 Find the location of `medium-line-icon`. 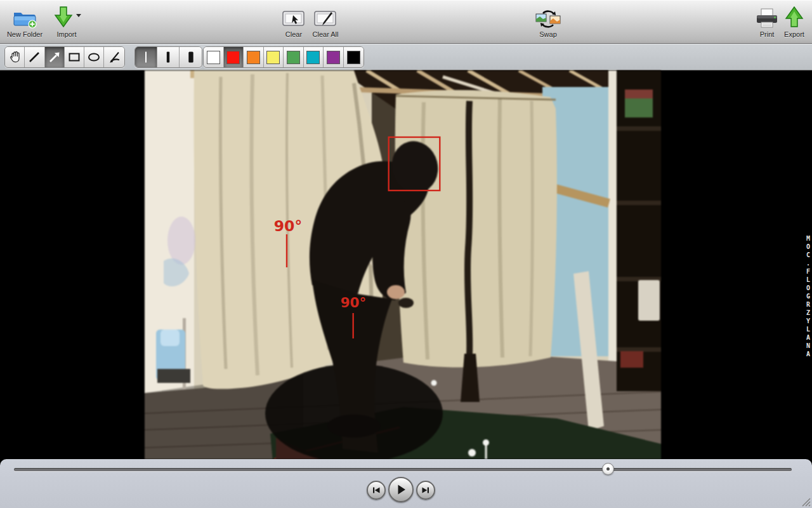

medium-line-icon is located at coordinates (168, 57).